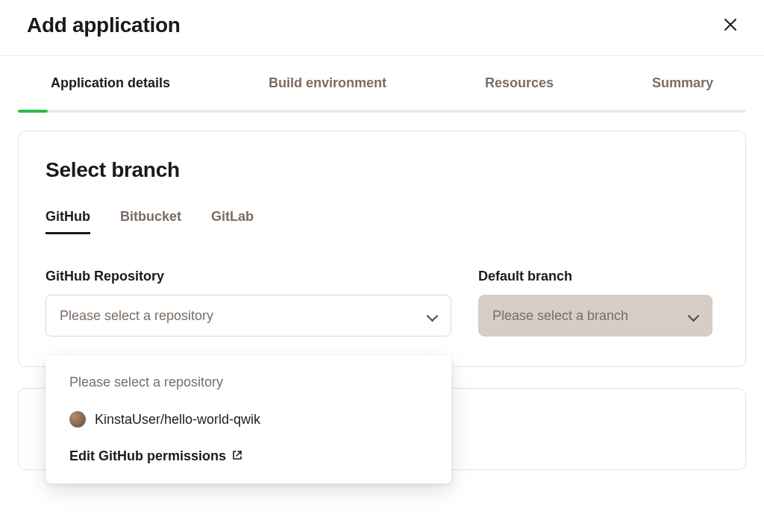 Image resolution: width=764 pixels, height=532 pixels. Describe the element at coordinates (328, 84) in the screenshot. I see `stepper-item-build-environment: Build environment` at that location.